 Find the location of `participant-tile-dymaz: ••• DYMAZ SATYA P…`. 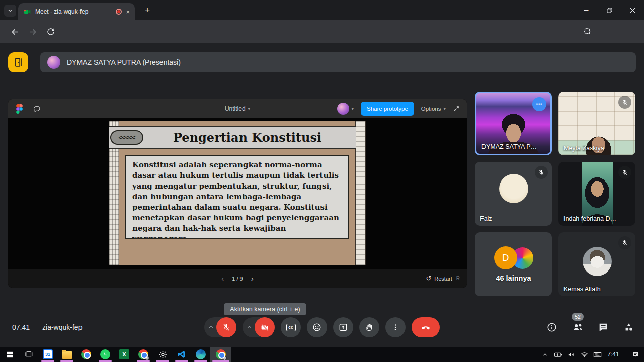

participant-tile-dymaz: ••• DYMAZ SATYA P… is located at coordinates (513, 124).